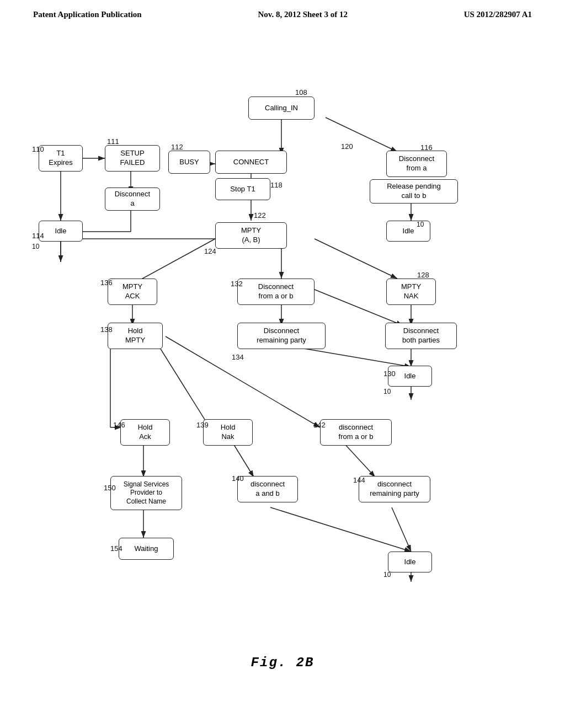 This screenshot has height=728, width=565. What do you see at coordinates (87, 14) in the screenshot?
I see `header-left: Patent Application Publication` at bounding box center [87, 14].